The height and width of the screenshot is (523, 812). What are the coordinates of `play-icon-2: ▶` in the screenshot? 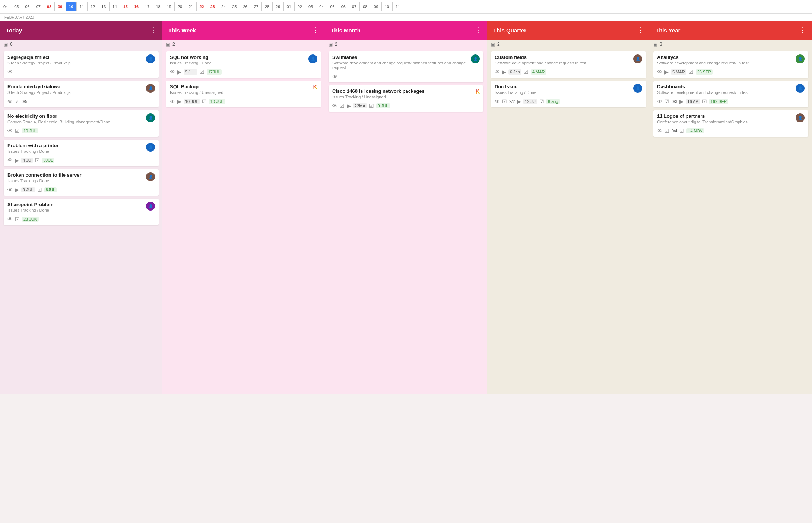 It's located at (17, 190).